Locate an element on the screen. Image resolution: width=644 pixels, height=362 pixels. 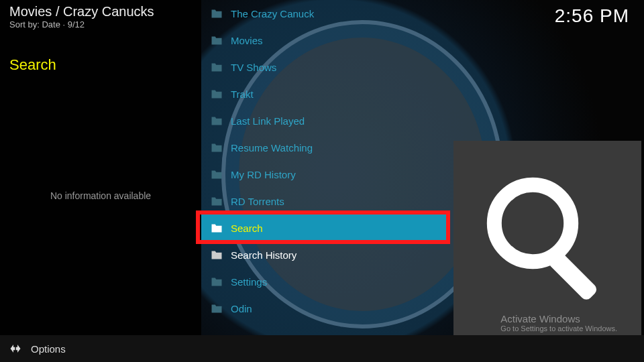
list-item-label: Settings is located at coordinates (249, 282).